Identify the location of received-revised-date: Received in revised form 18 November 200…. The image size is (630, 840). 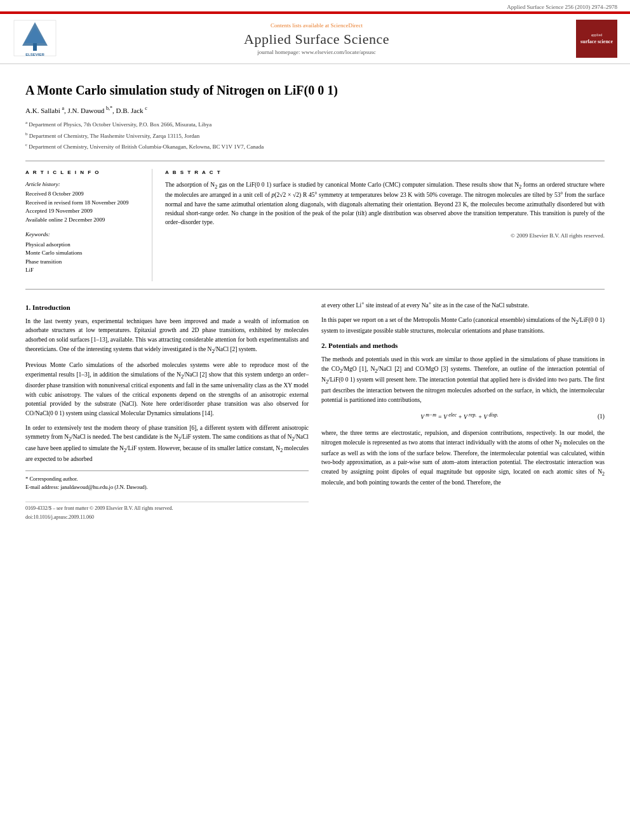
(84, 203).